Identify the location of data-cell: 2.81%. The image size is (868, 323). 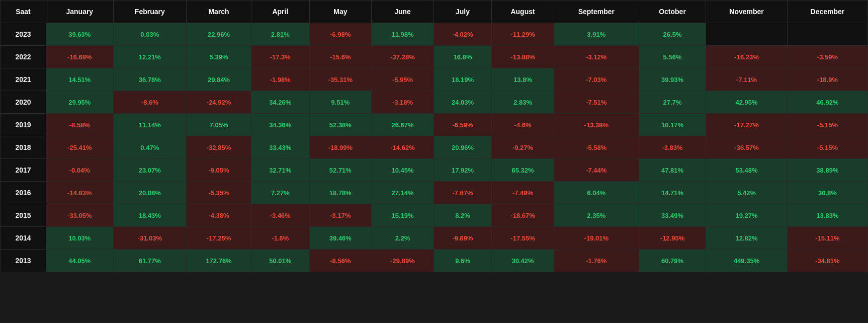
(281, 34).